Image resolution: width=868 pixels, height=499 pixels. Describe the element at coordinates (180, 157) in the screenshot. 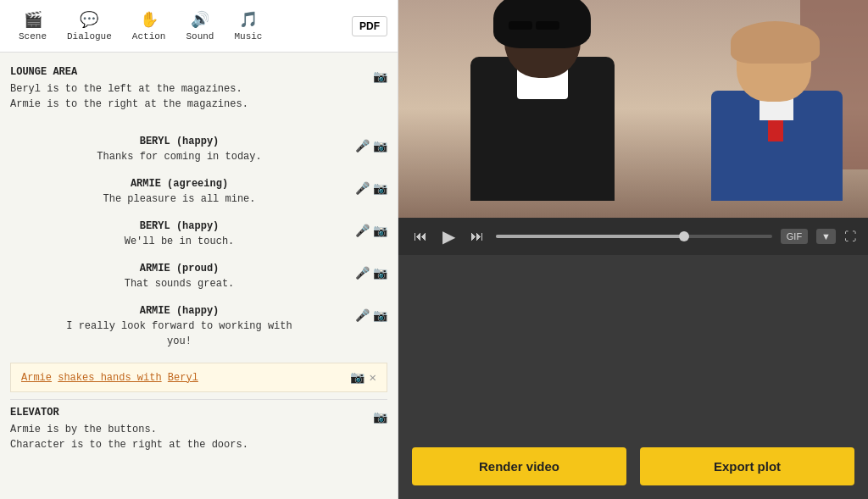

I see `dialogue-text-0: Thanks for coming in today.` at that location.